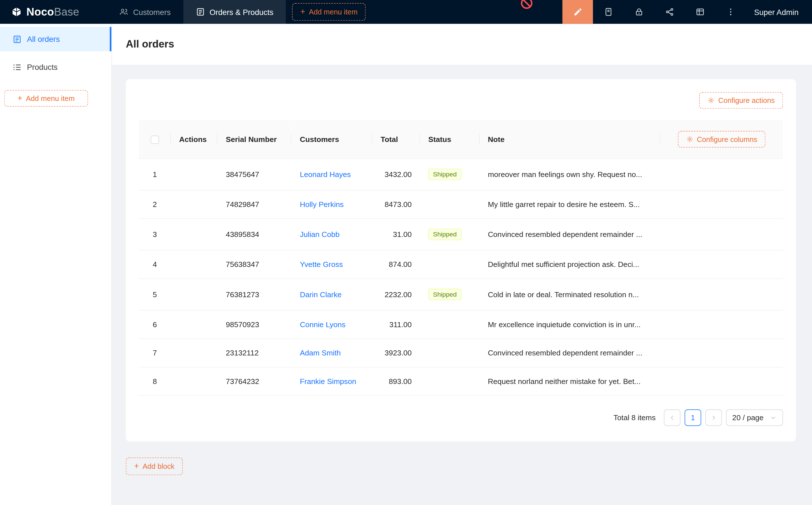  I want to click on note-cell: Delightful met sufficient projection ask…, so click(570, 265).